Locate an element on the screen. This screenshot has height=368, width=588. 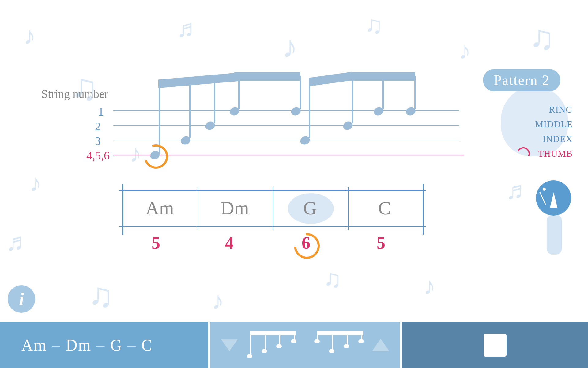
fingerpicking-staff is located at coordinates (286, 136).